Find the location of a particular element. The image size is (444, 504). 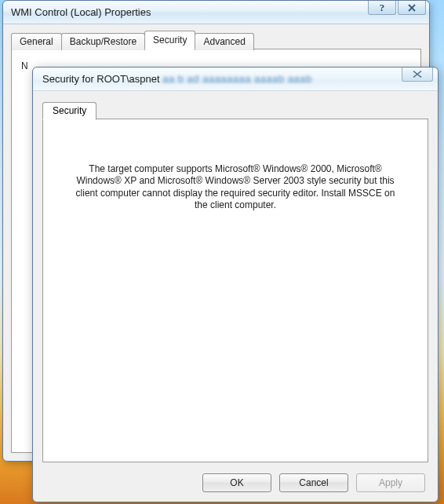

child-button-row: OK Cancel Apply is located at coordinates (314, 483).